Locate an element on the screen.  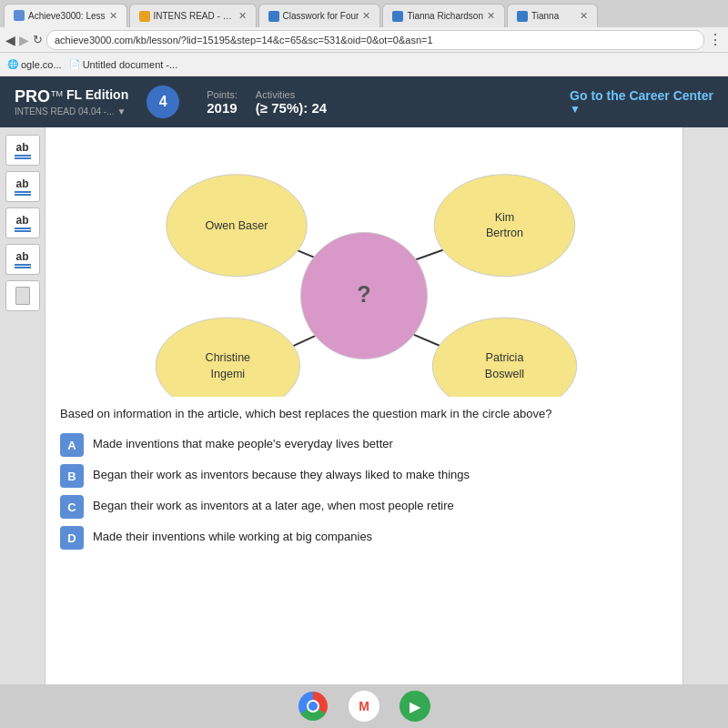
play-icon: ▶ is located at coordinates (415, 706).